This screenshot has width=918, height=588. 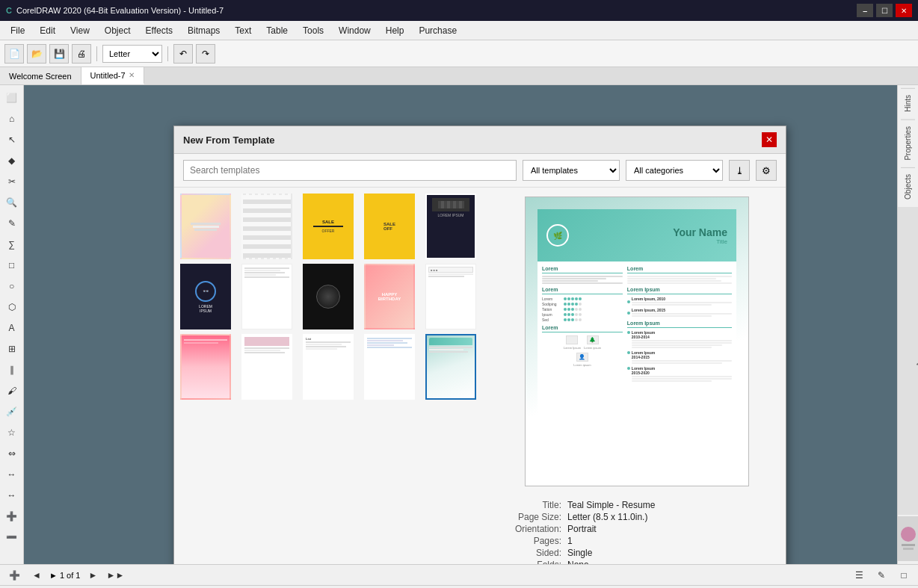 What do you see at coordinates (459, 76) in the screenshot?
I see `tabs-row: Welcome Screen Untitled-7 ✕` at bounding box center [459, 76].